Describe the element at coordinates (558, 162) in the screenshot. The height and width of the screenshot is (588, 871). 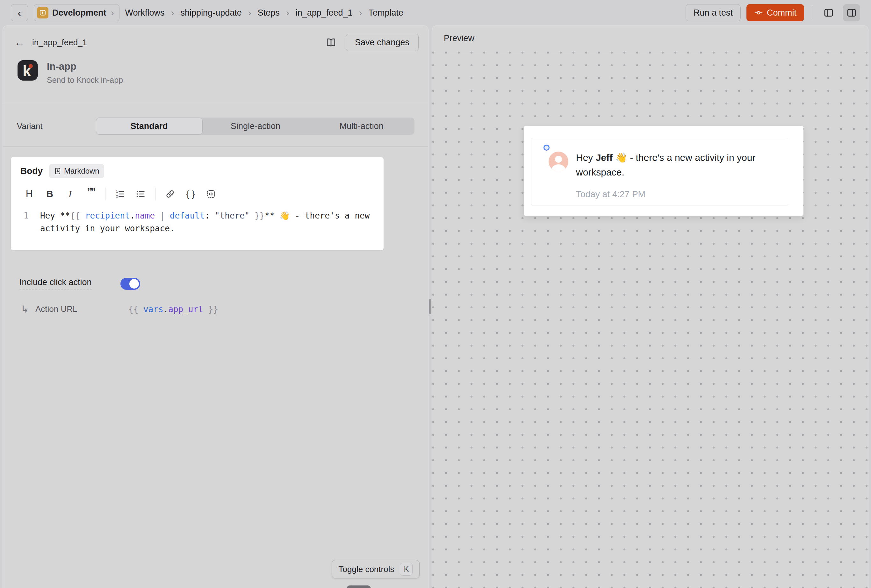
I see `avatar` at that location.